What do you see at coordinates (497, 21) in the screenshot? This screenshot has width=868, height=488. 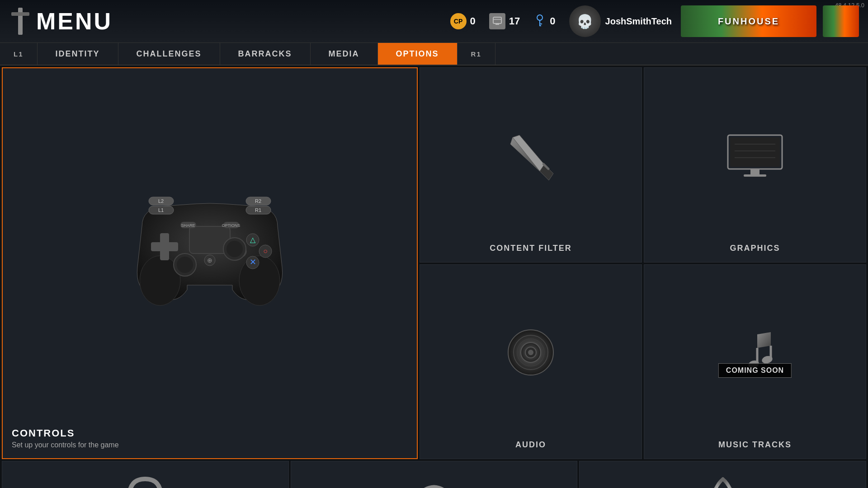 I see `sd-icon` at bounding box center [497, 21].